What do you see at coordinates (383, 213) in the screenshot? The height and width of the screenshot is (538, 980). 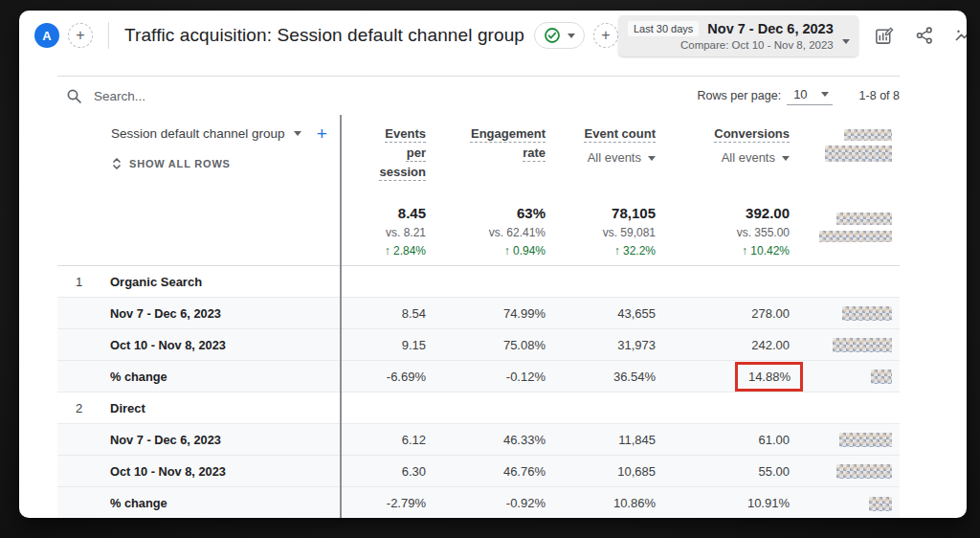 I see `summary-value: 8.45` at bounding box center [383, 213].